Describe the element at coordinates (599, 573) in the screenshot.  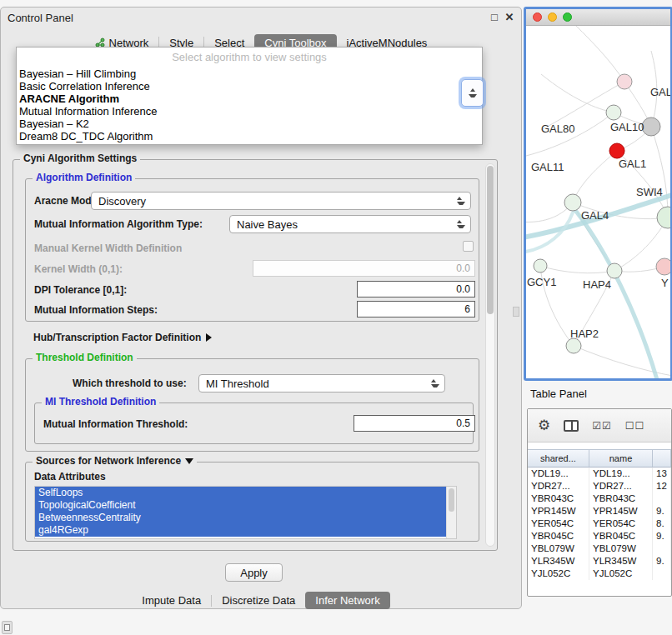
I see `table-row: YJL052C YJL052C` at that location.